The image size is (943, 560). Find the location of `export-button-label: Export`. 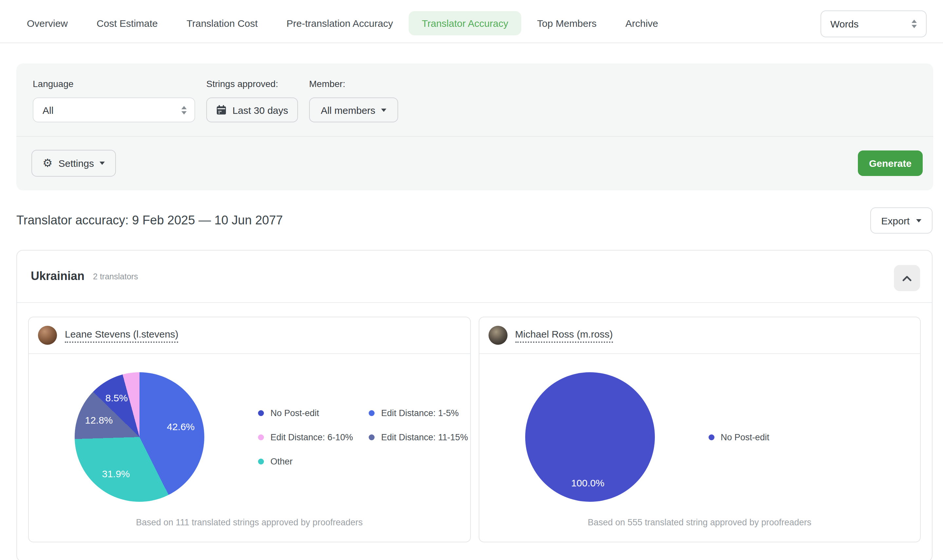

export-button-label: Export is located at coordinates (895, 220).